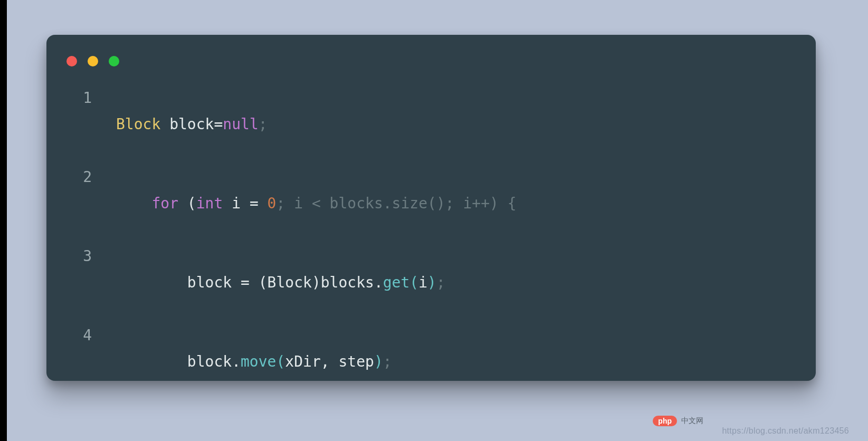 This screenshot has width=868, height=441. Describe the element at coordinates (692, 421) in the screenshot. I see `logo-cn-text: 中文网` at that location.